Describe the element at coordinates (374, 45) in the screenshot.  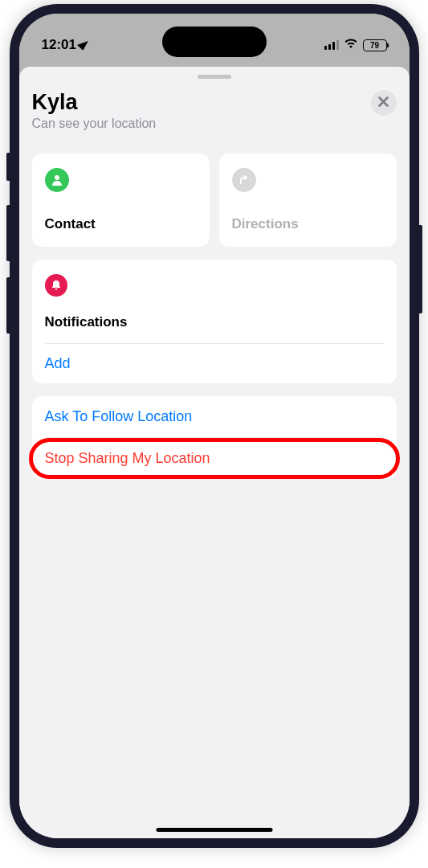
I see `battery-level: 79` at that location.